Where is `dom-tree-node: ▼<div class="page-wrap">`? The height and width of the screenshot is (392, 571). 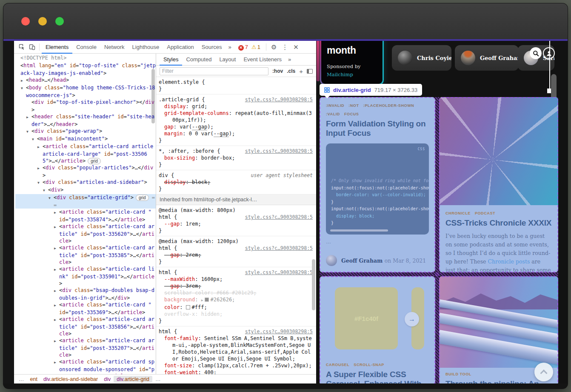
dom-tree-node: ▼<div class="page-wrap"> is located at coordinates (86, 132).